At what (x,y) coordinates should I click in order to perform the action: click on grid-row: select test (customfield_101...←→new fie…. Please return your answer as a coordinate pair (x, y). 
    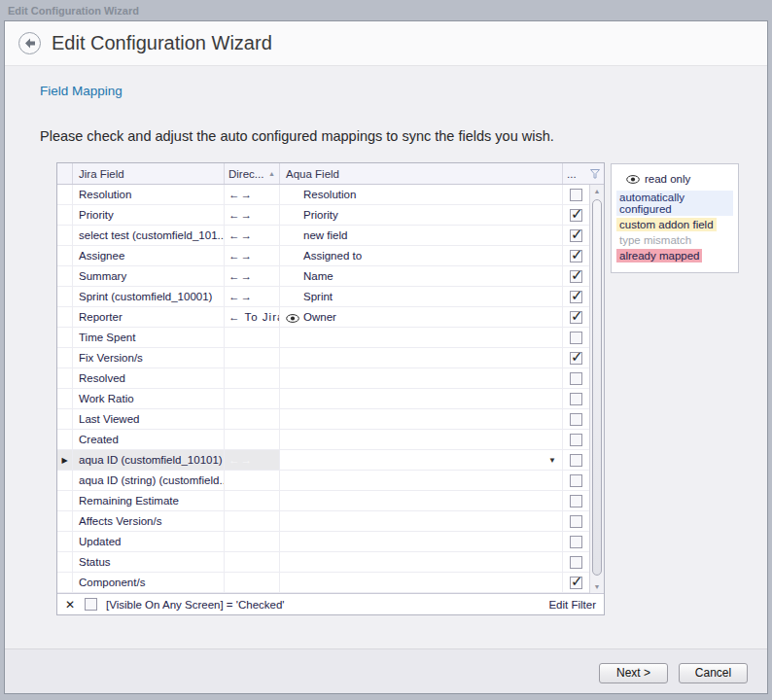
    Looking at the image, I should click on (323, 235).